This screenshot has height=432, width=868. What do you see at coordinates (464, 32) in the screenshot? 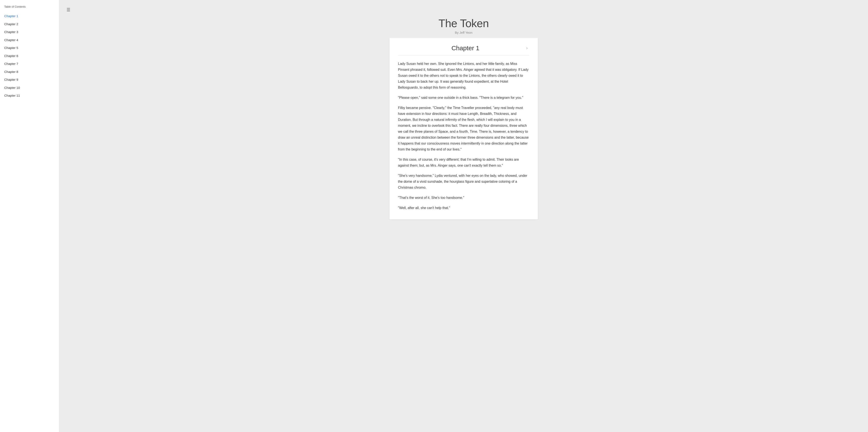
I see `book-author: By Jeff Yeon` at bounding box center [464, 32].